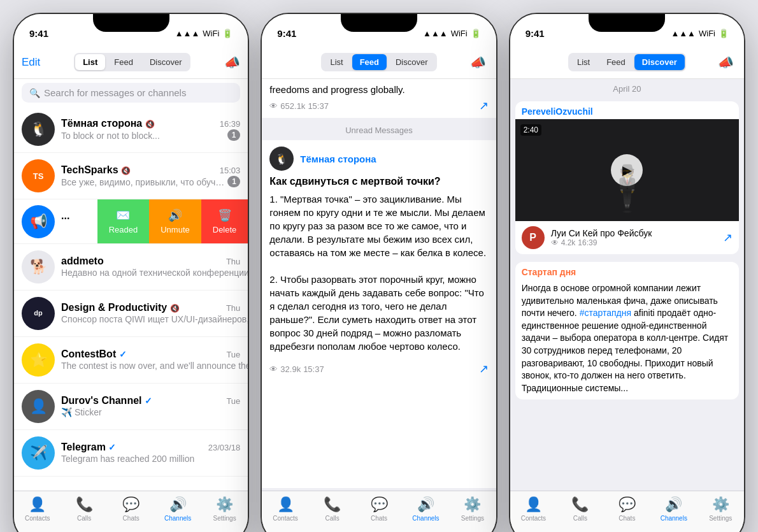 The height and width of the screenshot is (532, 758). I want to click on tab-channels-3: 🔊 Channels, so click(674, 509).